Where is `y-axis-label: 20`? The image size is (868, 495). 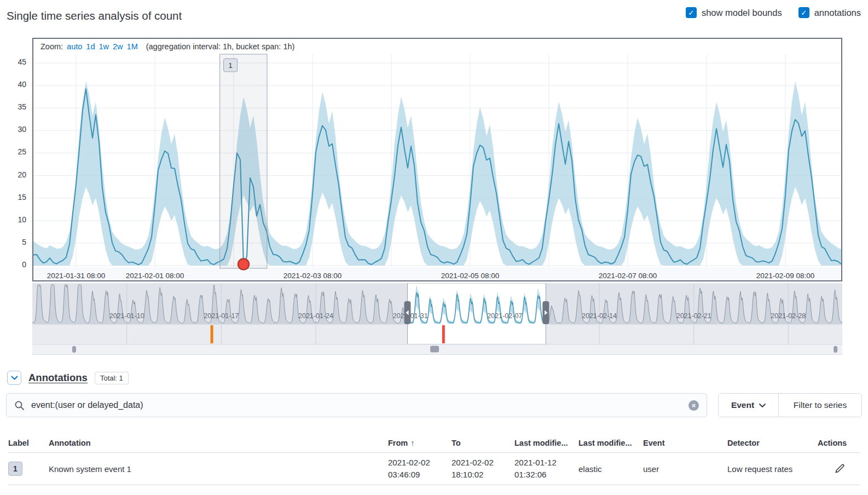
y-axis-label: 20 is located at coordinates (13, 175).